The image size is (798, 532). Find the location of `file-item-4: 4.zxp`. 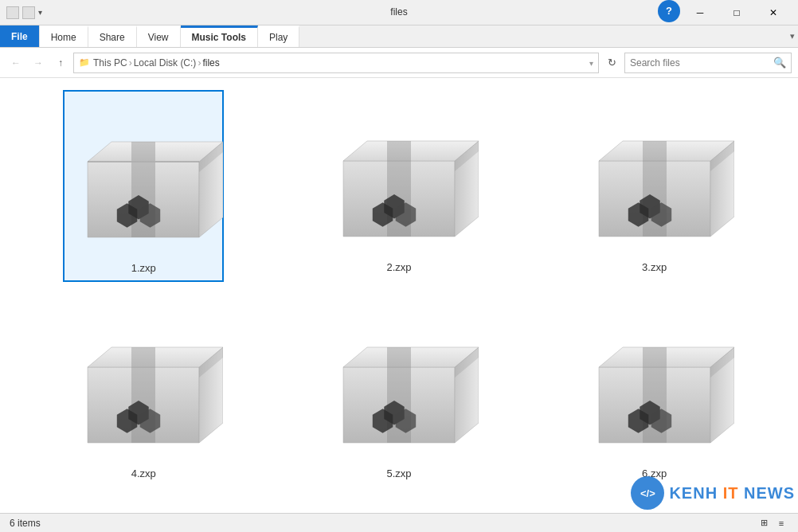

file-item-4: 4.zxp is located at coordinates (143, 392).